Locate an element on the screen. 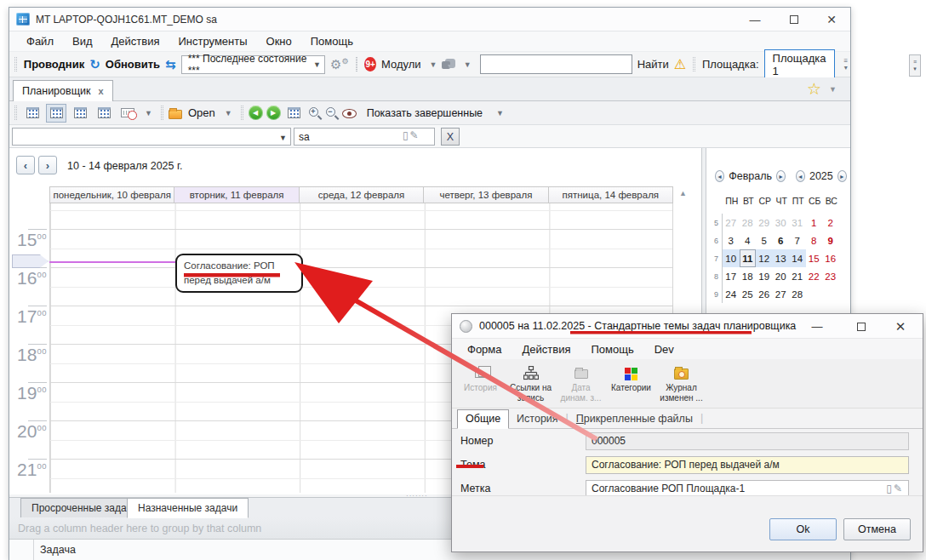 The width and height of the screenshot is (926, 560). prev-year-icon: ◂ is located at coordinates (800, 176).